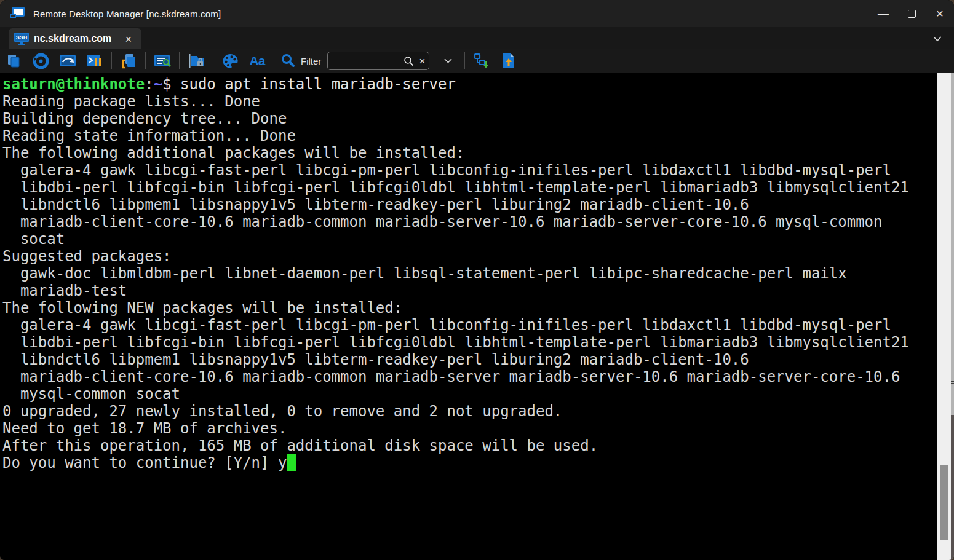 Image resolution: width=954 pixels, height=560 pixels. What do you see at coordinates (469, 394) in the screenshot?
I see `terminal-line: mysql-common socat` at bounding box center [469, 394].